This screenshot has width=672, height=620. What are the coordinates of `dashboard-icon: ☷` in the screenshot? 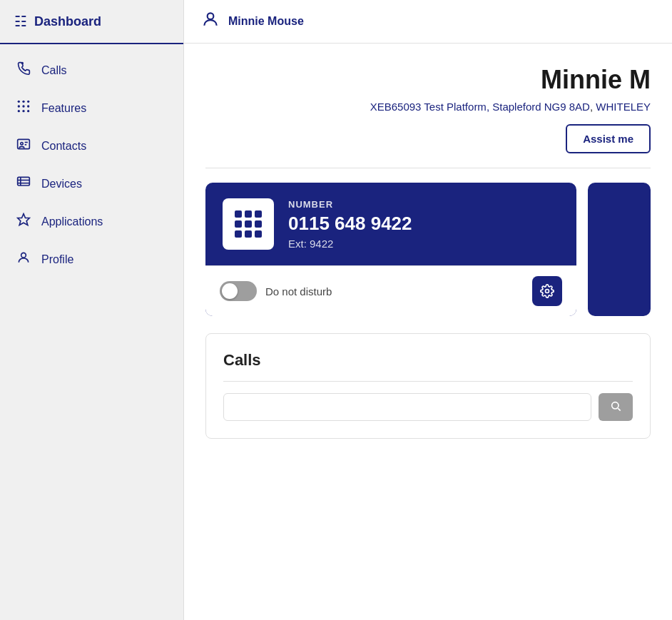 It's located at (21, 21).